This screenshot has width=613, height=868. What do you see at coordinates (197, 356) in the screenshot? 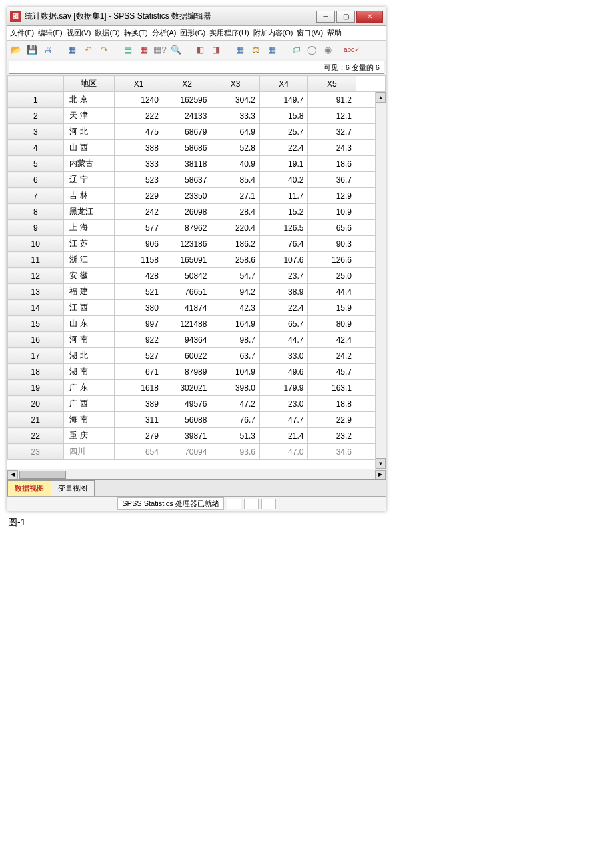
I see `table-row: 17湖北5276002263.733.024.2` at bounding box center [197, 356].